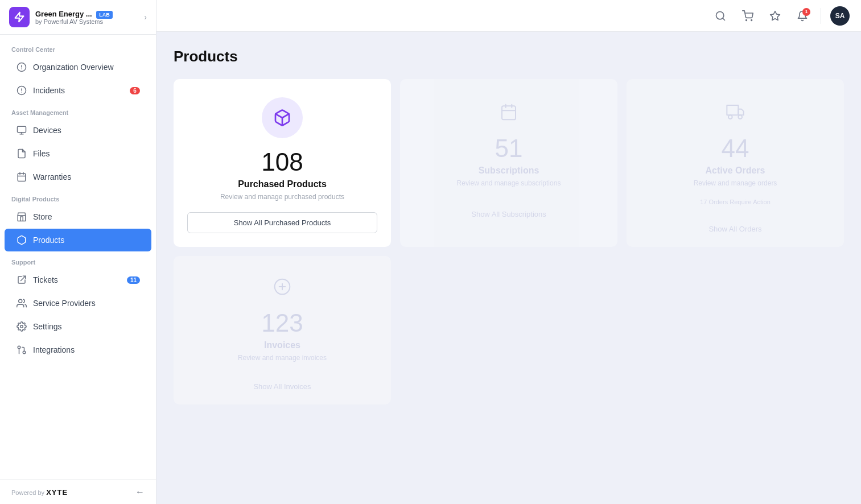  What do you see at coordinates (282, 287) in the screenshot?
I see `dollar-circle-icon` at bounding box center [282, 287].